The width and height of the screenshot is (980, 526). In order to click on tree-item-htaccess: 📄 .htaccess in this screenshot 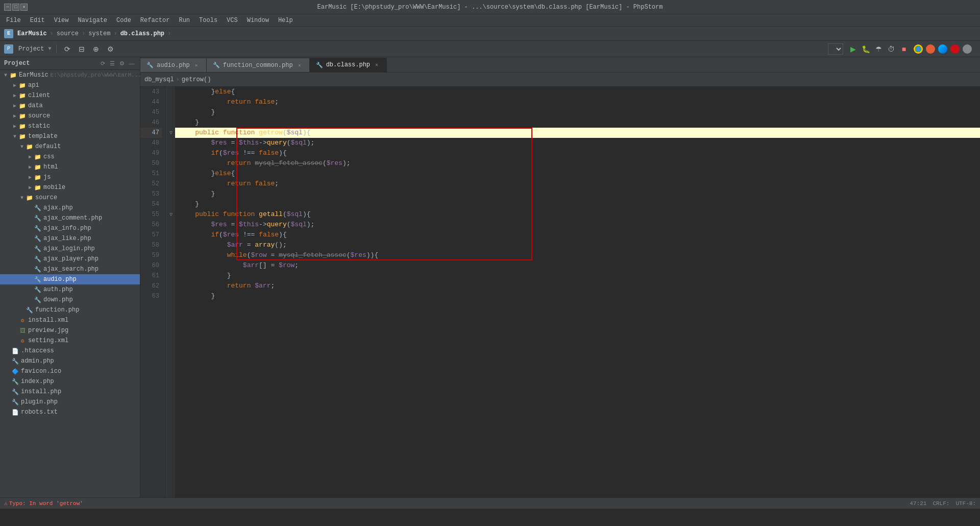, I will do `click(70, 351)`.